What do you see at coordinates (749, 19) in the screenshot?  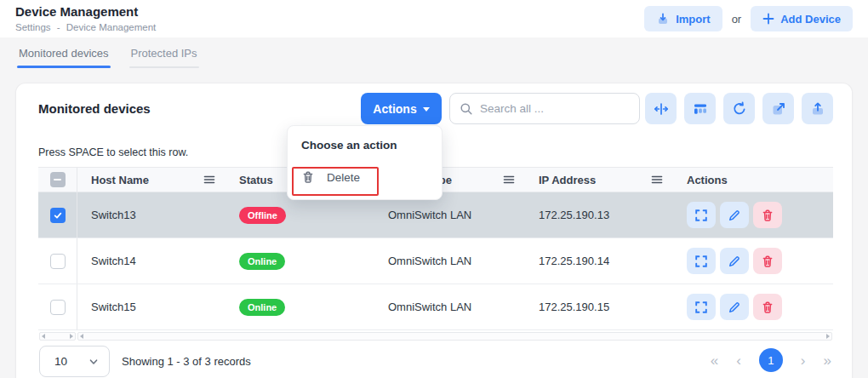 I see `topbar-actions: Import or Add Device` at bounding box center [749, 19].